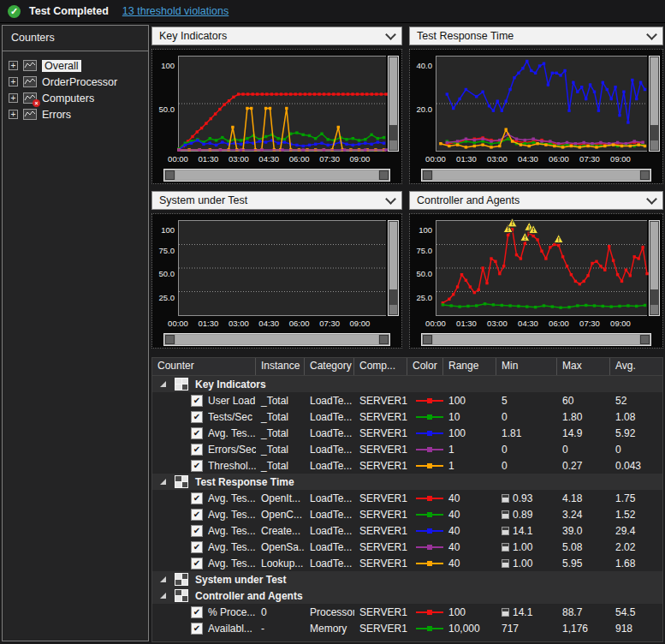 This screenshot has height=644, width=665. What do you see at coordinates (527, 367) in the screenshot?
I see `column-header-min: Min` at bounding box center [527, 367].